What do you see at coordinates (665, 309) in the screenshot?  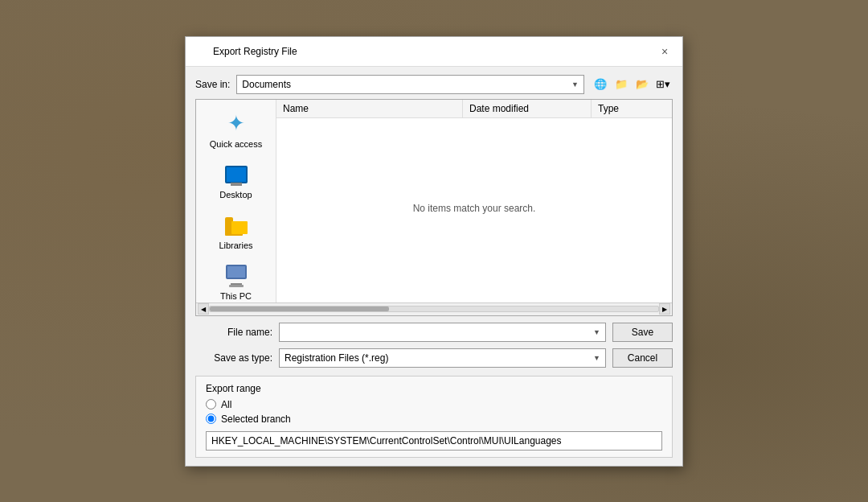 I see `scroll-right-arrow: ▶` at bounding box center [665, 309].